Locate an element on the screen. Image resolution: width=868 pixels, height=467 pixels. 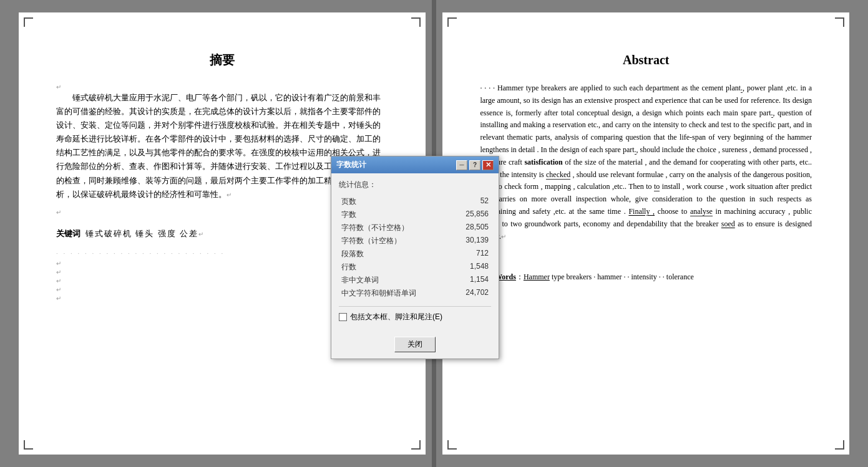
corner-mark-br-r is located at coordinates (840, 445).